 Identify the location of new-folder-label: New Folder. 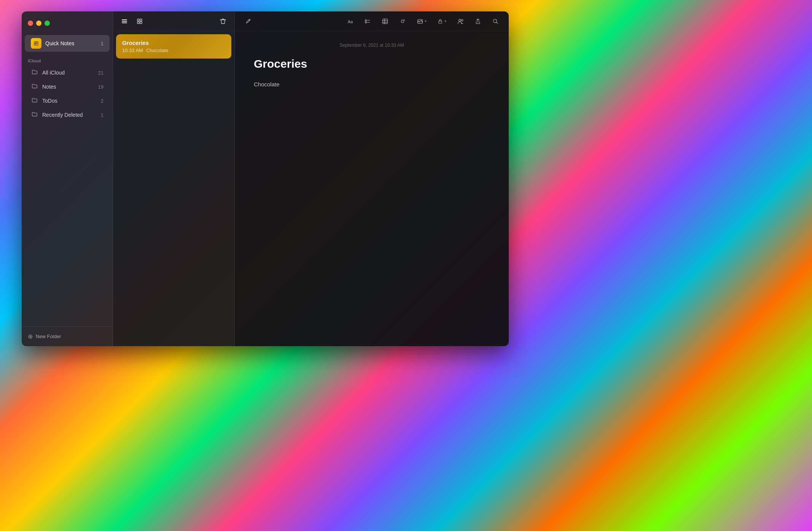
(48, 336).